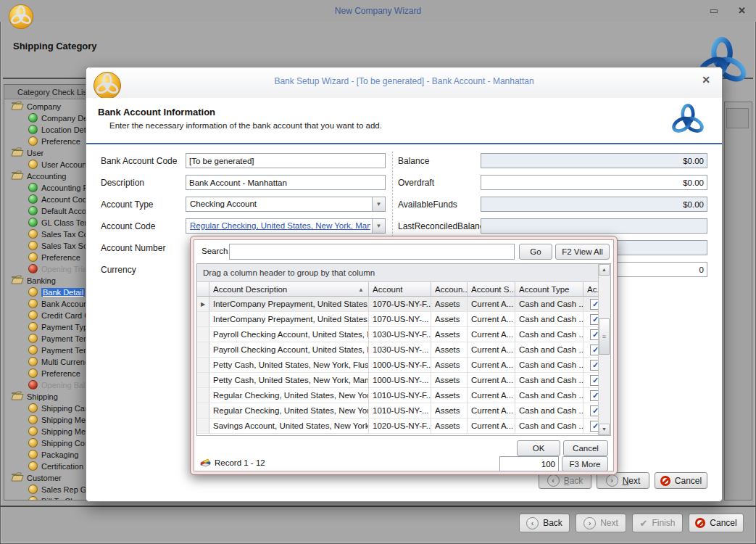 The height and width of the screenshot is (544, 756). I want to click on tree-folder: User, so click(48, 153).